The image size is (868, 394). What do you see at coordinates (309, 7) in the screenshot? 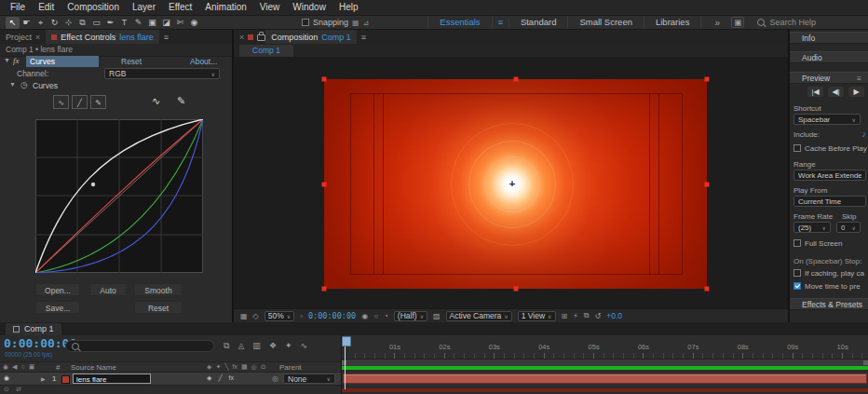
I see `menu-window: Window` at bounding box center [309, 7].